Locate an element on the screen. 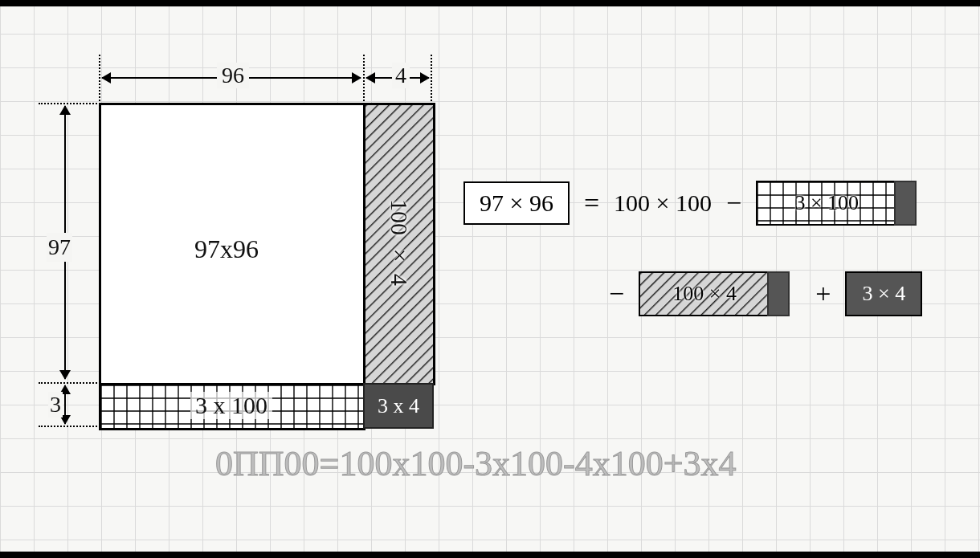 The height and width of the screenshot is (558, 980). dim-label-96: 96 is located at coordinates (233, 75).